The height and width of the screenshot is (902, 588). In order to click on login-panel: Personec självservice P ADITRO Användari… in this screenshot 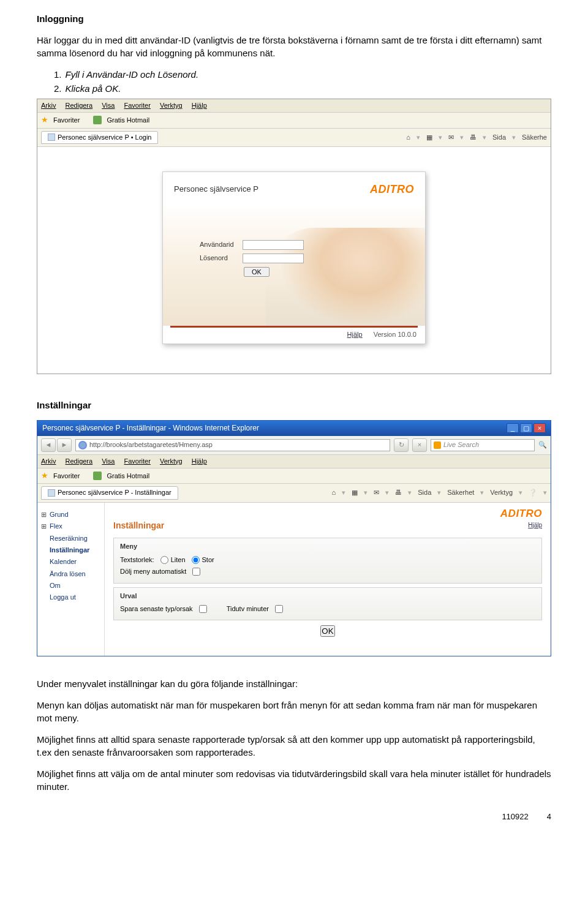, I will do `click(294, 258)`.